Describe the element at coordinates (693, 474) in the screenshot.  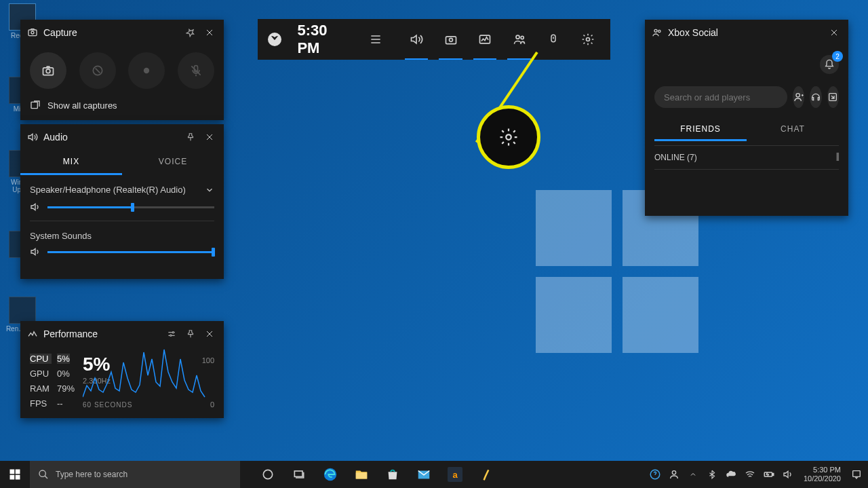
I see `chevron-up-icon` at that location.